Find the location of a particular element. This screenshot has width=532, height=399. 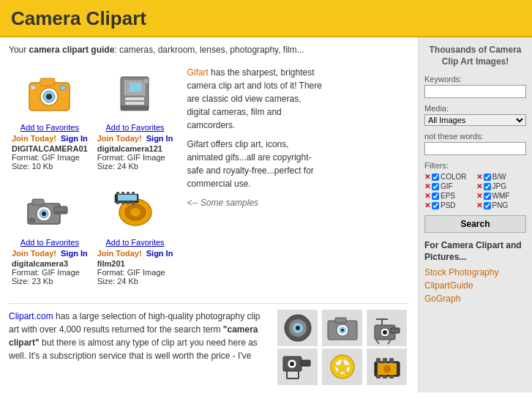

guide-bold: camera clipart guide is located at coordinates (72, 50).